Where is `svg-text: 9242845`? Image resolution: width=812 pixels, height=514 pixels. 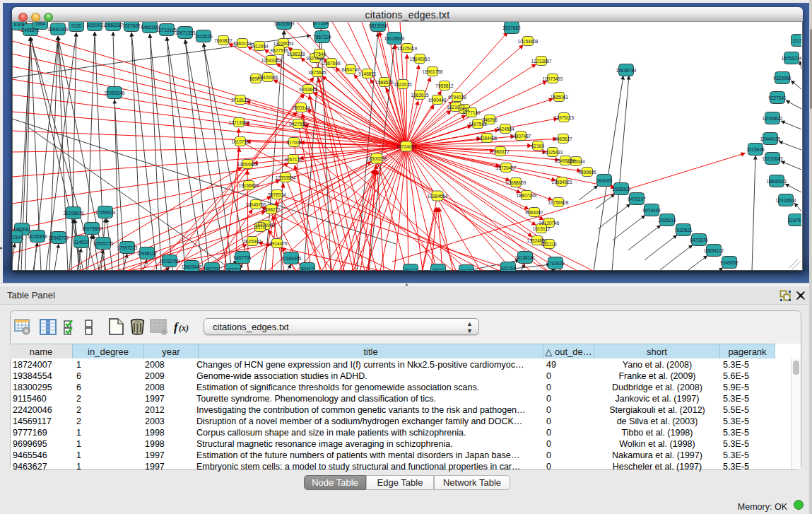
svg-text: 9242845 is located at coordinates (308, 89).